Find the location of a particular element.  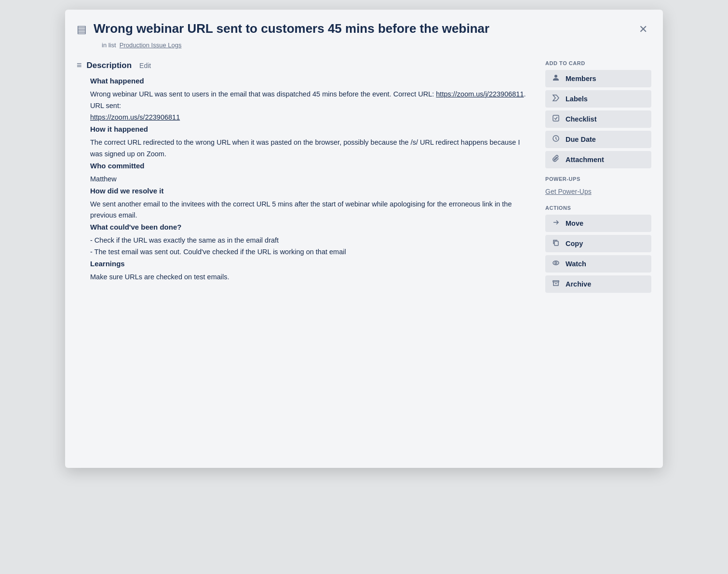

desc-heading-2: Who committed is located at coordinates (312, 166).